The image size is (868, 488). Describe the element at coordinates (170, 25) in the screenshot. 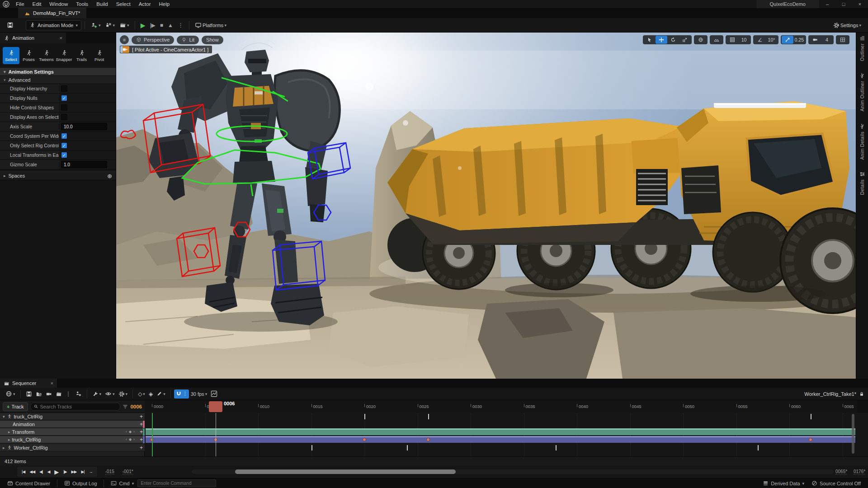

I see `eject-button: ▲` at that location.